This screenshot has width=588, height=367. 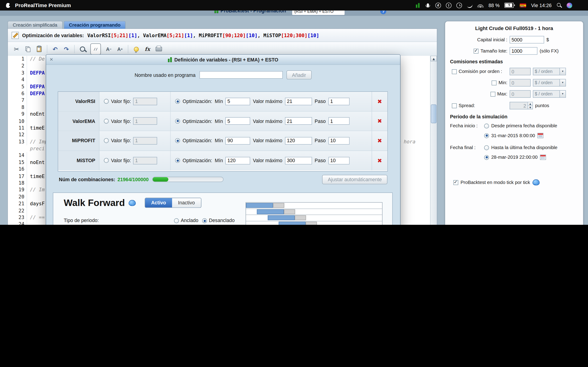 What do you see at coordinates (524, 51) in the screenshot?
I see `lot-size-input` at bounding box center [524, 51].